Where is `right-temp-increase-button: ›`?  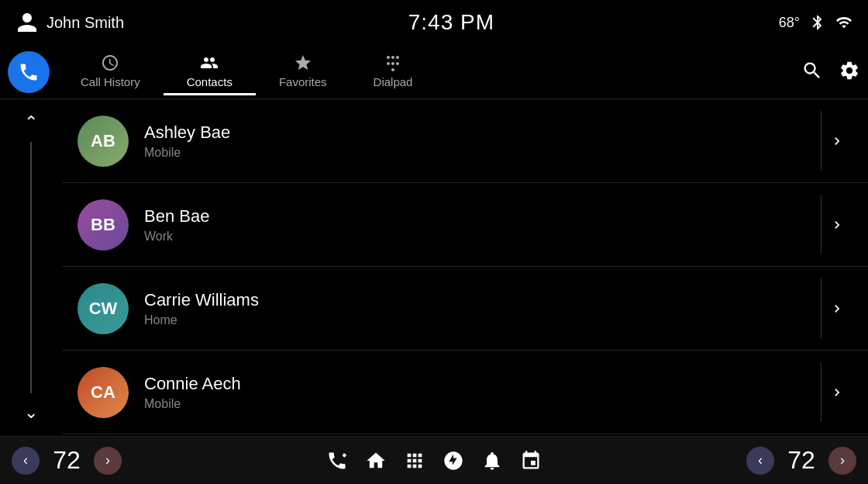 right-temp-increase-button: › is located at coordinates (842, 461).